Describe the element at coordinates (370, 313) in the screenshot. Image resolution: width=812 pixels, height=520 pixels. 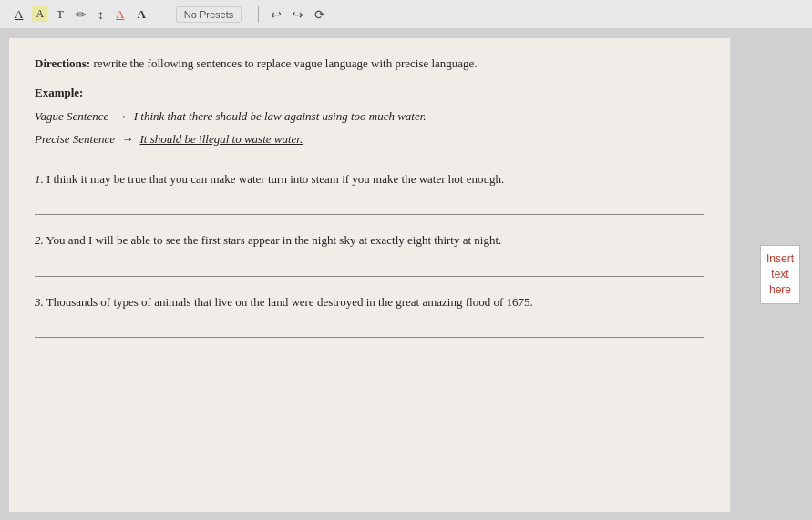
I see `exercise-item-3: 3. Thousands of types of animals that li…` at that location.